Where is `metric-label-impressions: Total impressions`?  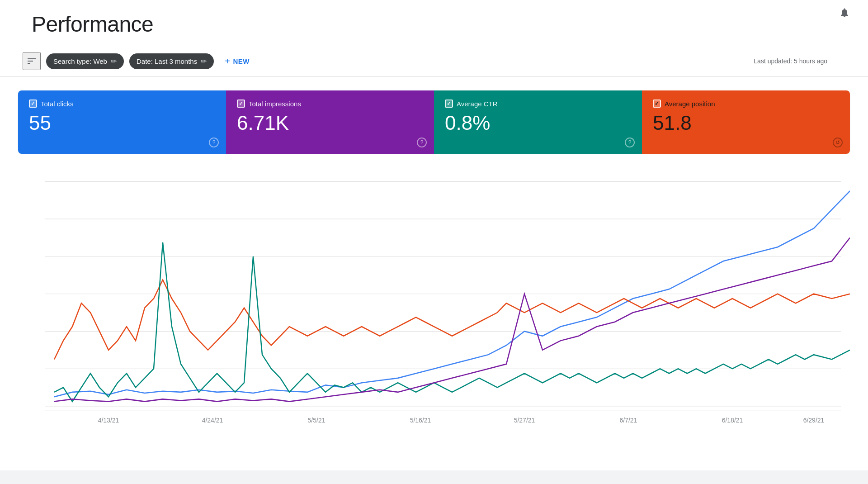 metric-label-impressions: Total impressions is located at coordinates (275, 104).